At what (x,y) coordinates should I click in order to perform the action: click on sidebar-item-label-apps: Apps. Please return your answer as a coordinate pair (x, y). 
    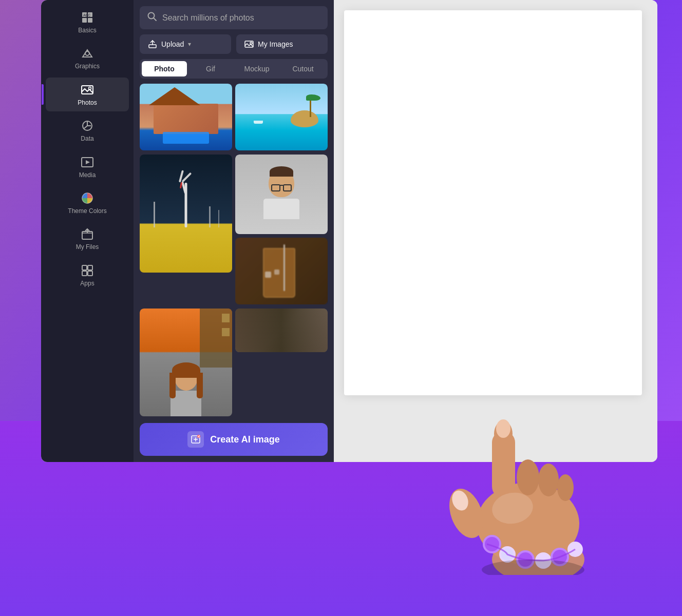
    Looking at the image, I should click on (87, 283).